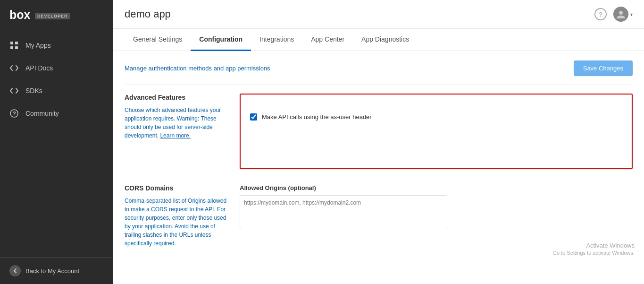 Image resolution: width=644 pixels, height=284 pixels. Describe the element at coordinates (176, 136) in the screenshot. I see `learn-more-link: Learn more.` at that location.